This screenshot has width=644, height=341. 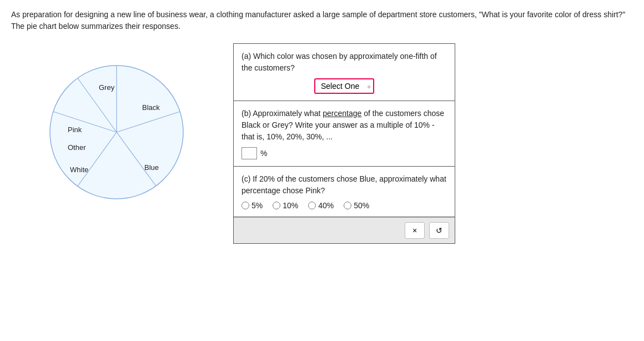 I want to click on radio-10pct, so click(x=276, y=205).